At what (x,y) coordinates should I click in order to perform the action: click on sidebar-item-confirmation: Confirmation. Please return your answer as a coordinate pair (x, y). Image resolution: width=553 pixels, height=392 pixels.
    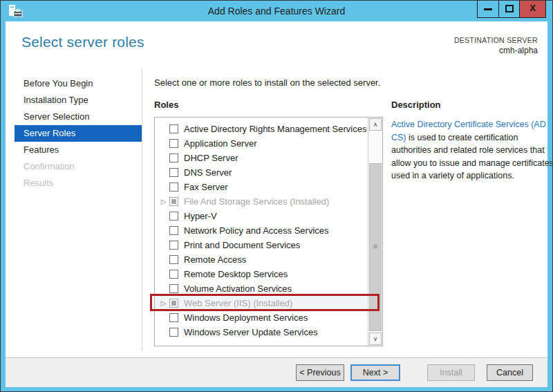
    Looking at the image, I should click on (78, 167).